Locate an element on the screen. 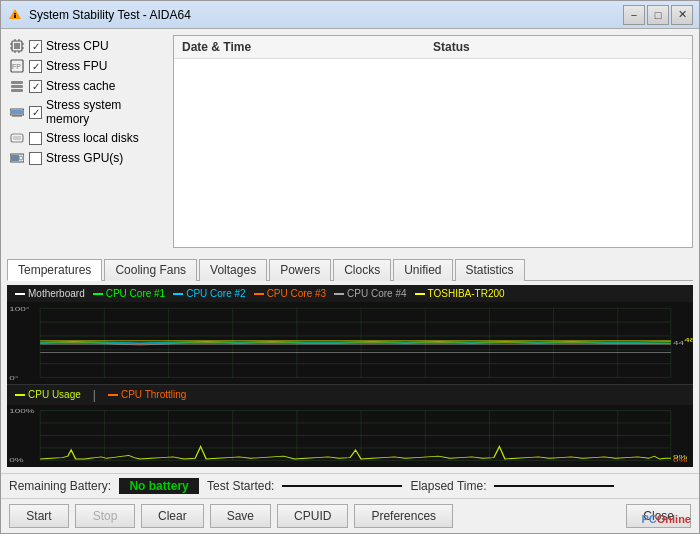 This screenshot has width=700, height=534. legend-cpucore3: CPU Core #3 is located at coordinates (290, 294).